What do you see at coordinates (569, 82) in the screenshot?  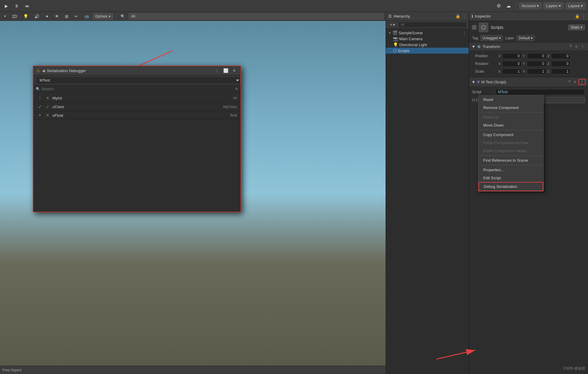 I see `mtest-help-btn: ?` at bounding box center [569, 82].